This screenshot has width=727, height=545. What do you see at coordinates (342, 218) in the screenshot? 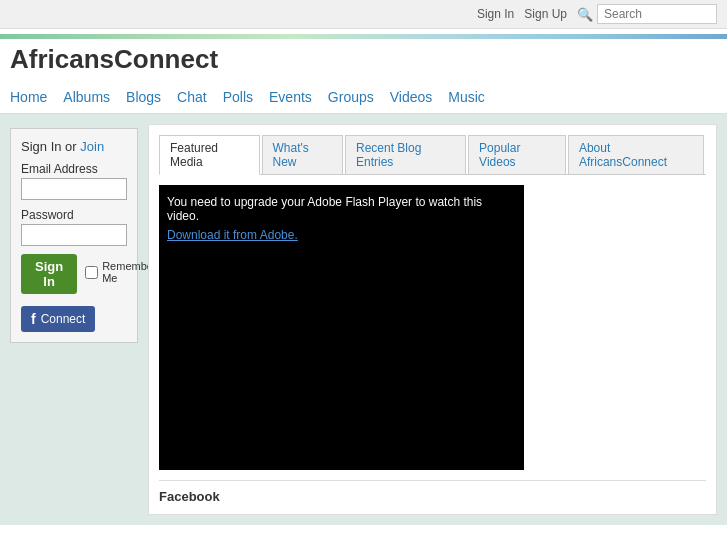
I see `flash-message: You need to upgrade your Adobe Flash Pla…` at bounding box center [342, 218].